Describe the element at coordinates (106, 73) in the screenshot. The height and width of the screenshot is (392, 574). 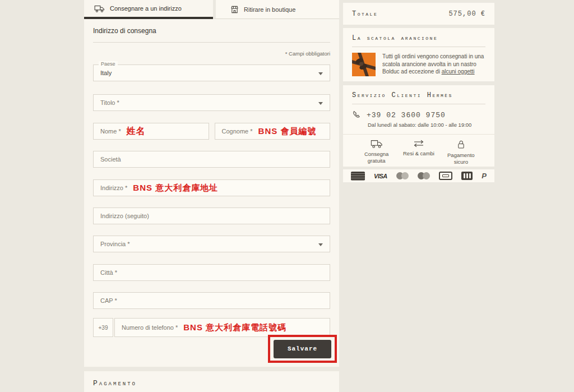
I see `country-value: Italy` at that location.